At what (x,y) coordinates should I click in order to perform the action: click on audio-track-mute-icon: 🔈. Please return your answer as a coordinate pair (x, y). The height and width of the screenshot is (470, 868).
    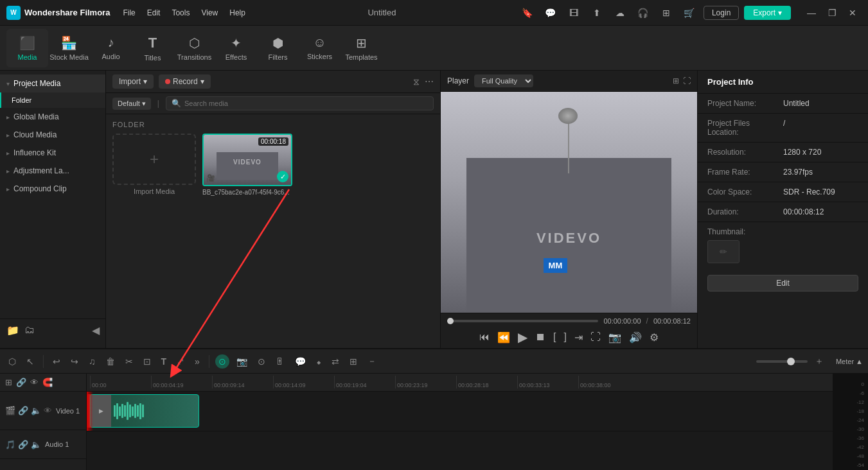
    Looking at the image, I should click on (36, 444).